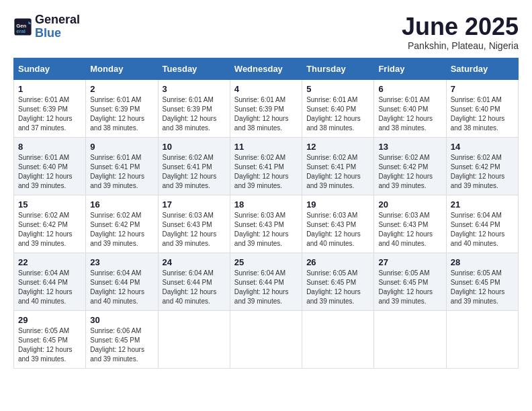  What do you see at coordinates (482, 146) in the screenshot?
I see `day-number: 14` at bounding box center [482, 146].